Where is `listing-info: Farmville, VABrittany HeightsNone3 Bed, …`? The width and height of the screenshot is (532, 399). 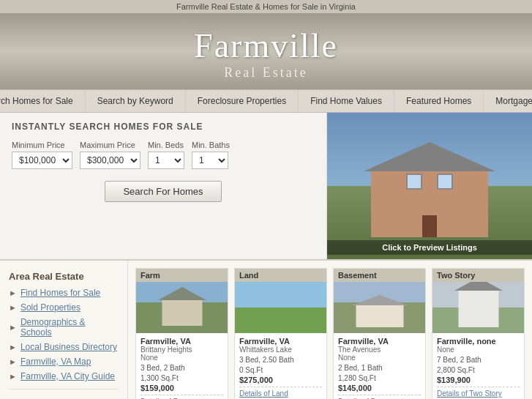
listing-info: Farmville, VABrittany HeightsNone3 Bed, … is located at coordinates (181, 366).